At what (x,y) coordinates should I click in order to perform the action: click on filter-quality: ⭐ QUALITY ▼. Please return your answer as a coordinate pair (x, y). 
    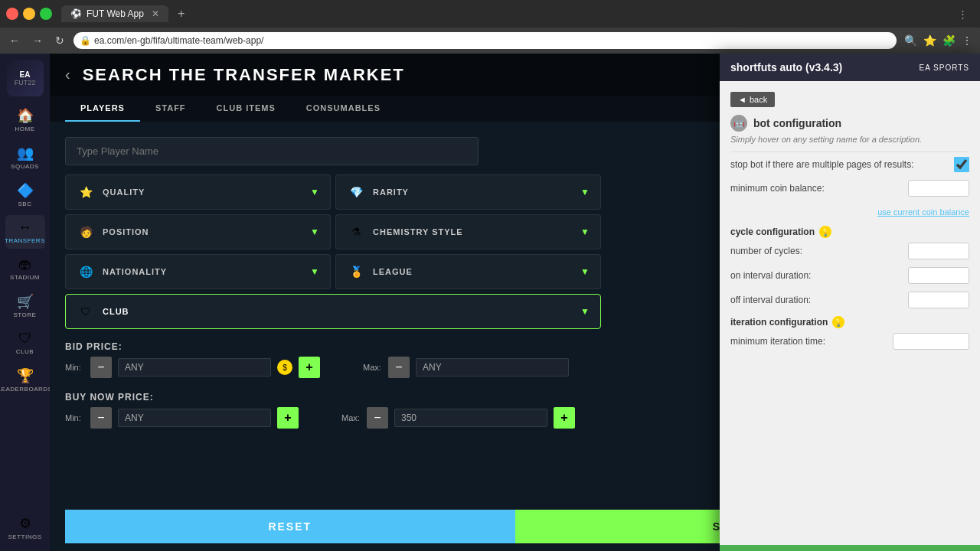
    Looking at the image, I should click on (198, 192).